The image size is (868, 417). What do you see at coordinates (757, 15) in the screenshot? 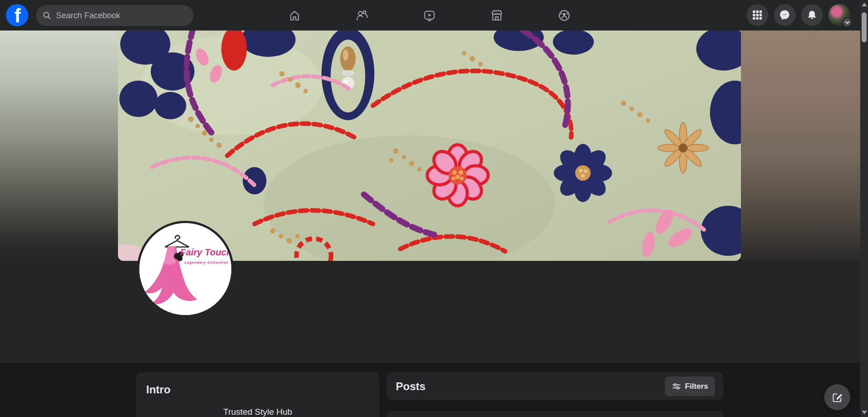
I see `menu-grid-icon` at bounding box center [757, 15].